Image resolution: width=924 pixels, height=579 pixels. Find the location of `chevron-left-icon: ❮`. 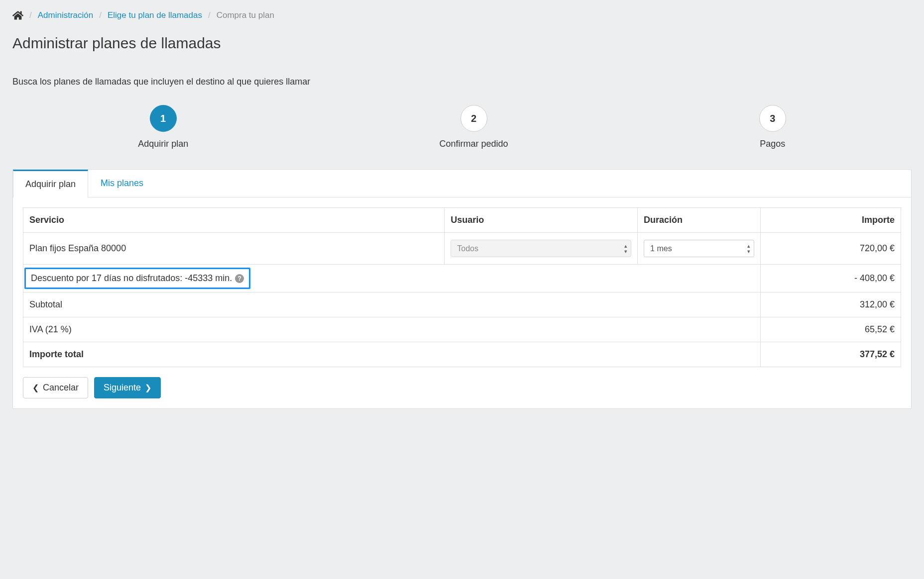

chevron-left-icon: ❮ is located at coordinates (36, 388).